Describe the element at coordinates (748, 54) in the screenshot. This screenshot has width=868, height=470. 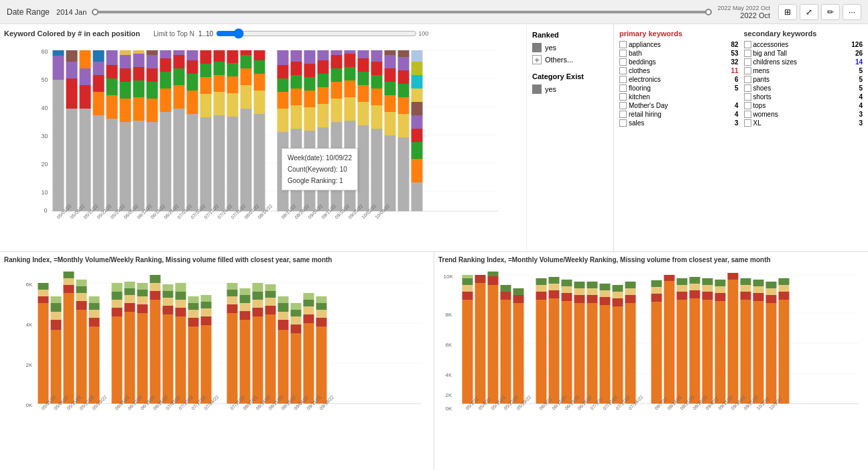
I see `sk-cb-big-tall` at that location.